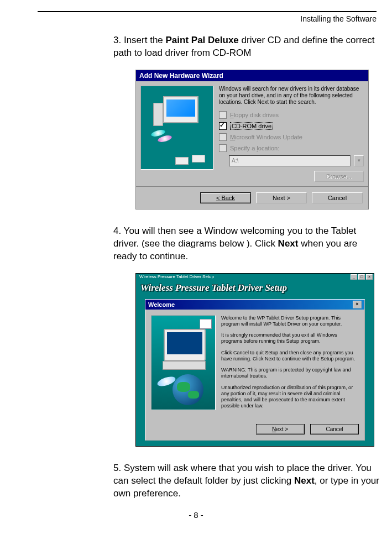  What do you see at coordinates (339, 176) in the screenshot?
I see `browse-button: Browse...` at bounding box center [339, 176].